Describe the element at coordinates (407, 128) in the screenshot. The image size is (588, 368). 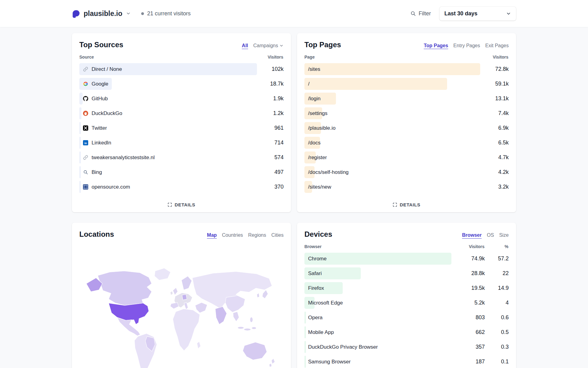
I see `page-row: /plausible.io6.9k` at that location.